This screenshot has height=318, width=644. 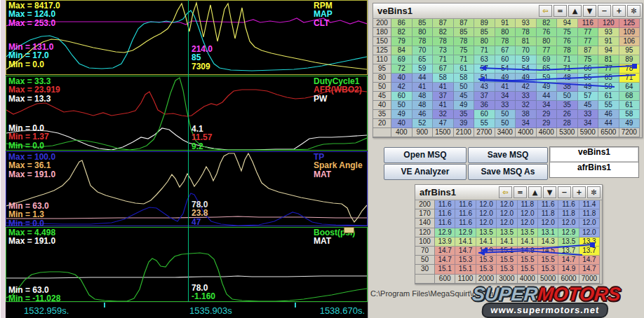 What do you see at coordinates (188, 151) in the screenshot?
I see `log-cursor-line` at bounding box center [188, 151].